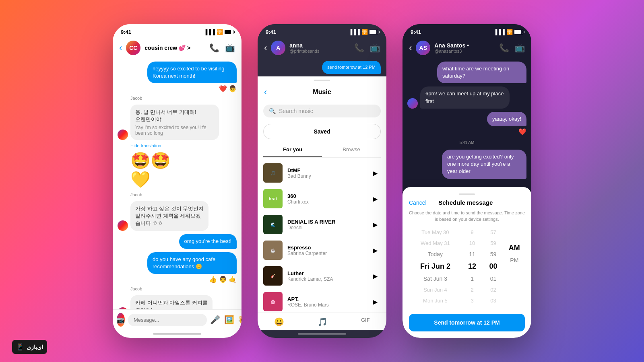 This screenshot has height=362, width=644. I want to click on play-btn-4: ▶, so click(375, 276).